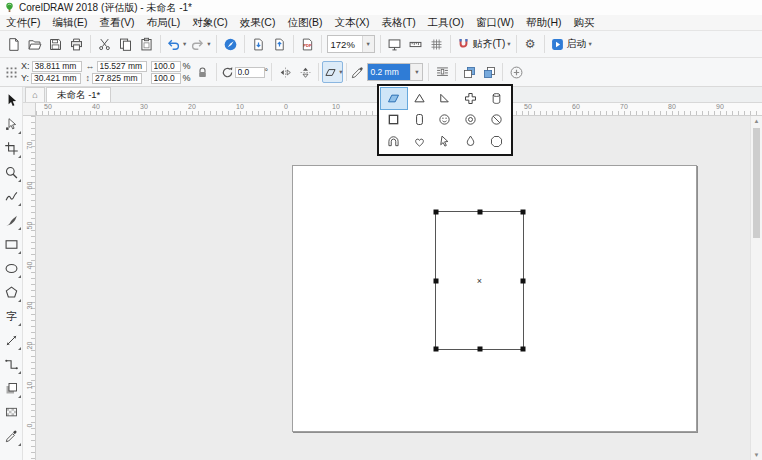  I want to click on polygon-tool, so click(12, 292).